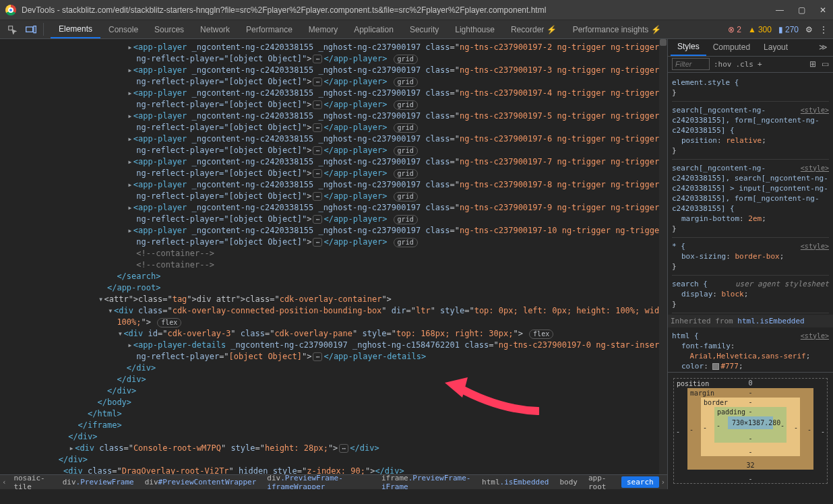 Image resolution: width=833 pixels, height=504 pixels. What do you see at coordinates (801, 10) in the screenshot?
I see `maximize-button: ▢` at bounding box center [801, 10].